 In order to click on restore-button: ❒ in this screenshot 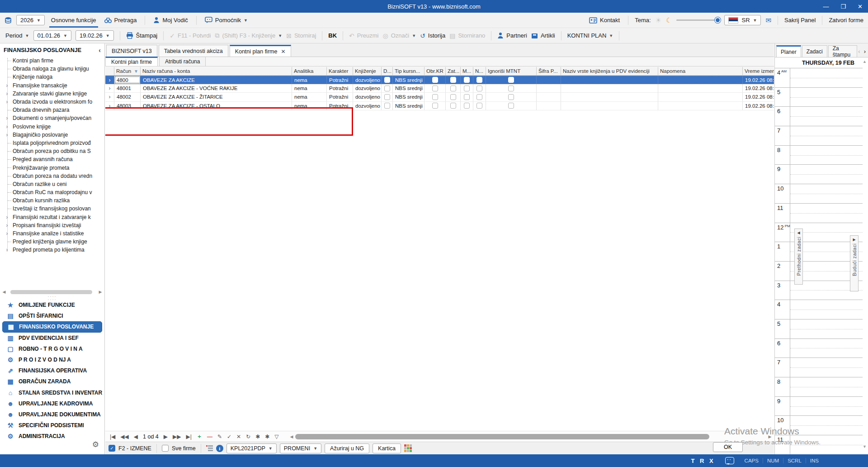, I will do `click(843, 6)`.